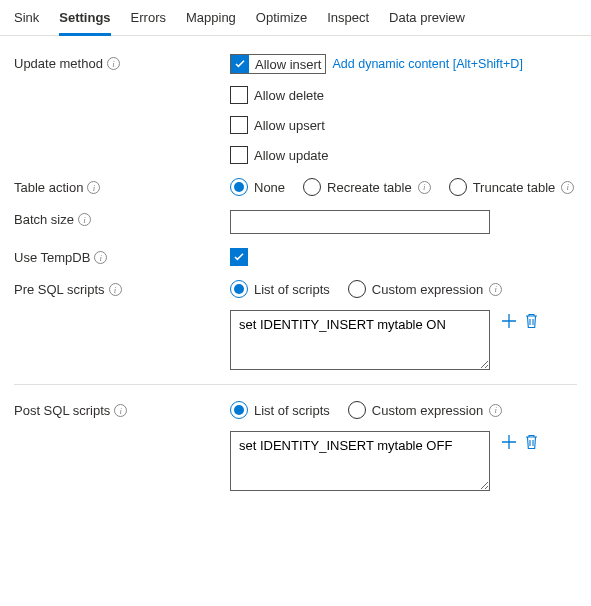 The width and height of the screenshot is (591, 606). What do you see at coordinates (514, 188) in the screenshot?
I see `radio-label: Truncate table` at bounding box center [514, 188].